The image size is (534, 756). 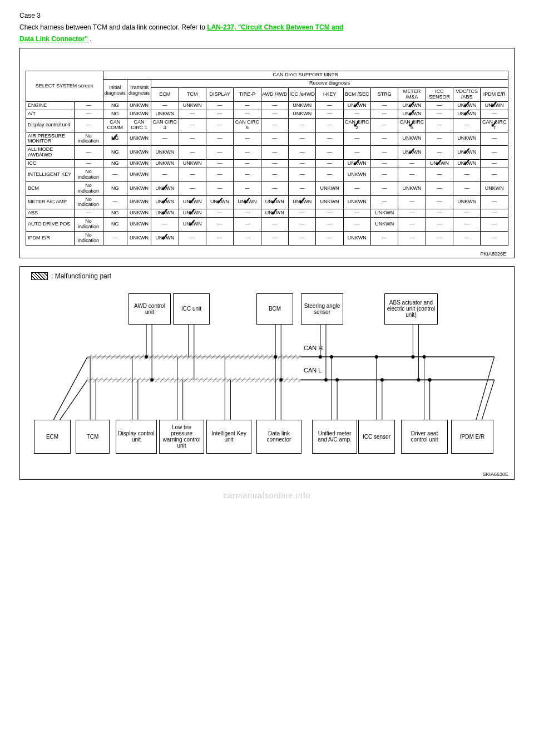 I want to click on link-lan237-b: Data Link Connector", so click(x=53, y=39).